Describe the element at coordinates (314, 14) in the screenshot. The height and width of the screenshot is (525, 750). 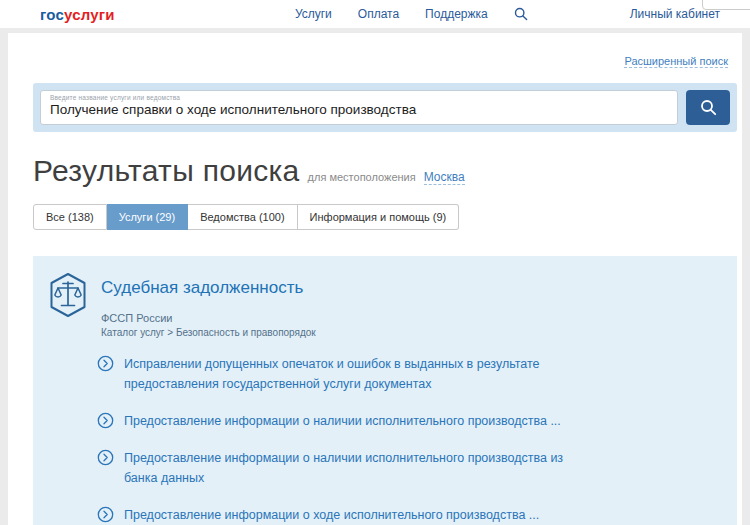
I see `nav-services: Услуги` at that location.